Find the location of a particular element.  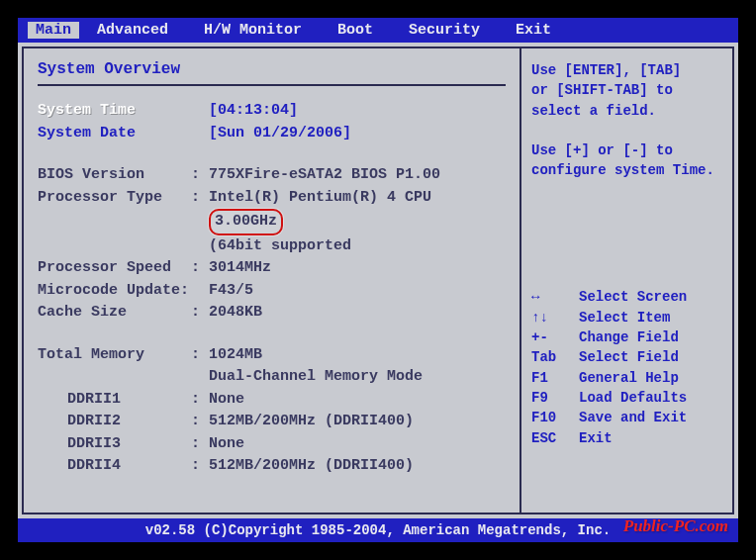

processor-speed-value: 3014MHz is located at coordinates (357, 269).